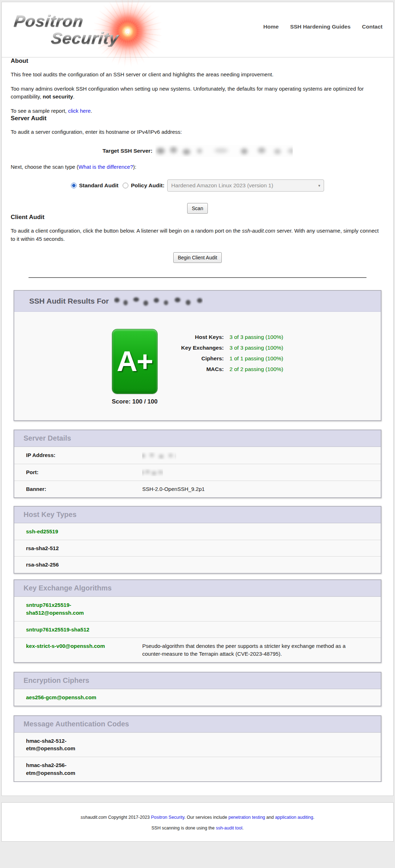  What do you see at coordinates (198, 748) in the screenshot?
I see `macs-panel: Message Authentication Codes hmac-sha2-5…` at bounding box center [198, 748].